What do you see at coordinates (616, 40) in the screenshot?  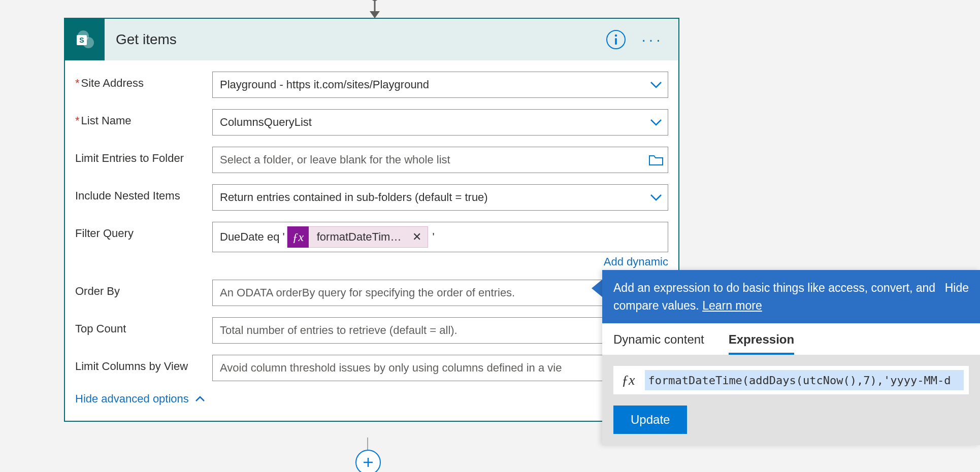 I see `info-button` at bounding box center [616, 40].